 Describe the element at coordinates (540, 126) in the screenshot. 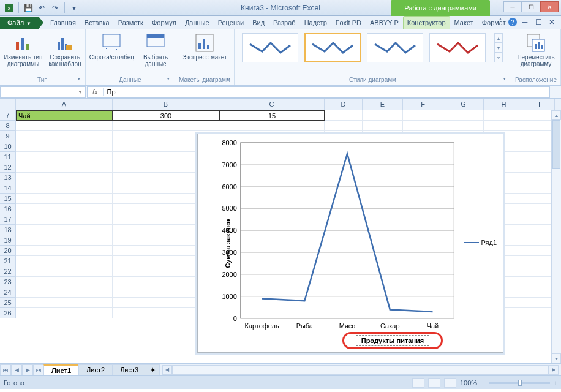

I see `cell-I8` at that location.